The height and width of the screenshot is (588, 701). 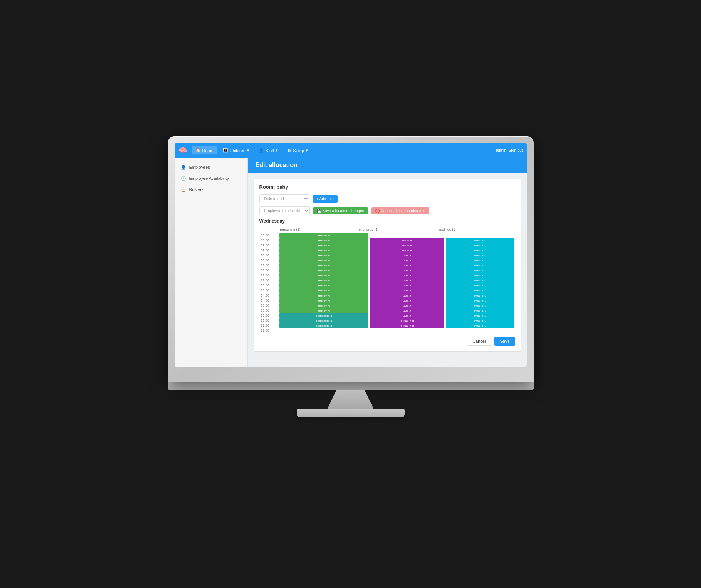 I want to click on children-icon: 👨‍👩‍👧, so click(x=225, y=150).